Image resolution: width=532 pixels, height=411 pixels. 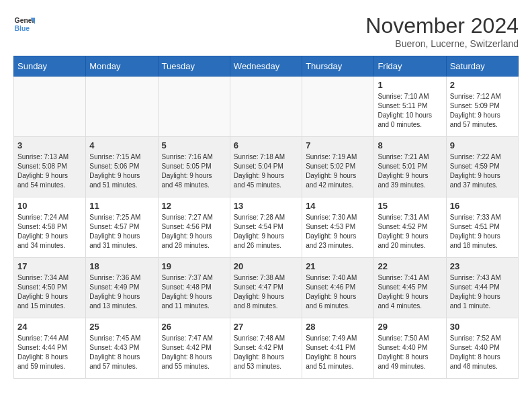 What do you see at coordinates (410, 349) in the screenshot?
I see `calendar-cell: 29Sunrise: 7:50 AMSunset: 4:40 PMDayligh…` at bounding box center [410, 349].